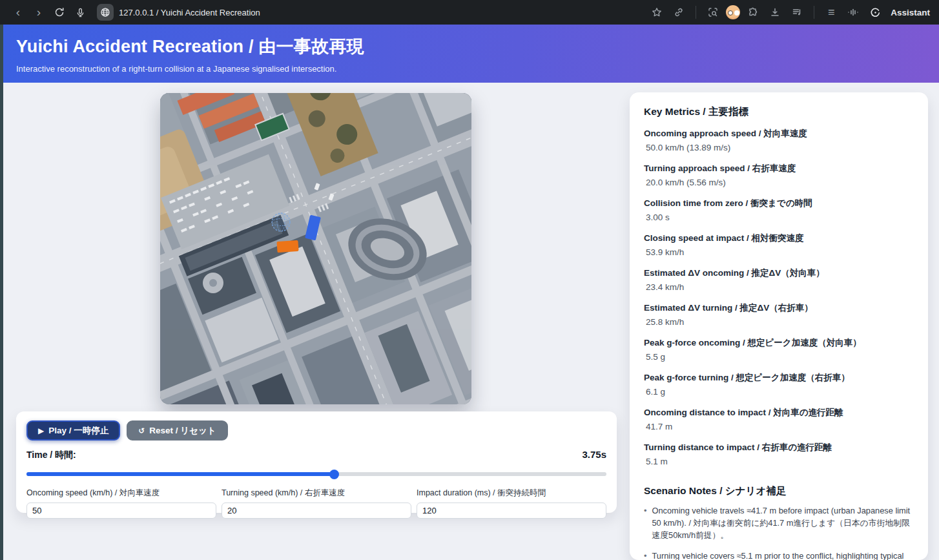 This screenshot has height=560, width=939. What do you see at coordinates (190, 13) in the screenshot?
I see `url-text: 127.0.0.1 / Yuichi Accident Recreation` at bounding box center [190, 13].